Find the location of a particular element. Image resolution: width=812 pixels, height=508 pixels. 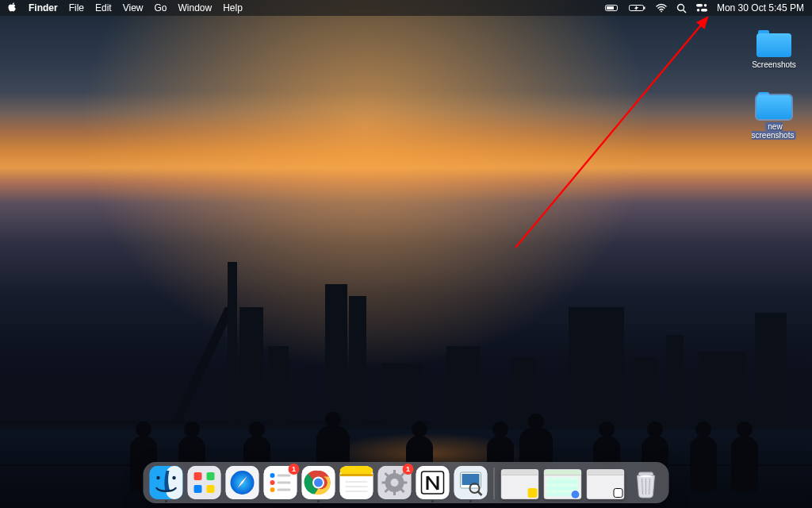

apple-menu-icon is located at coordinates (13, 8).